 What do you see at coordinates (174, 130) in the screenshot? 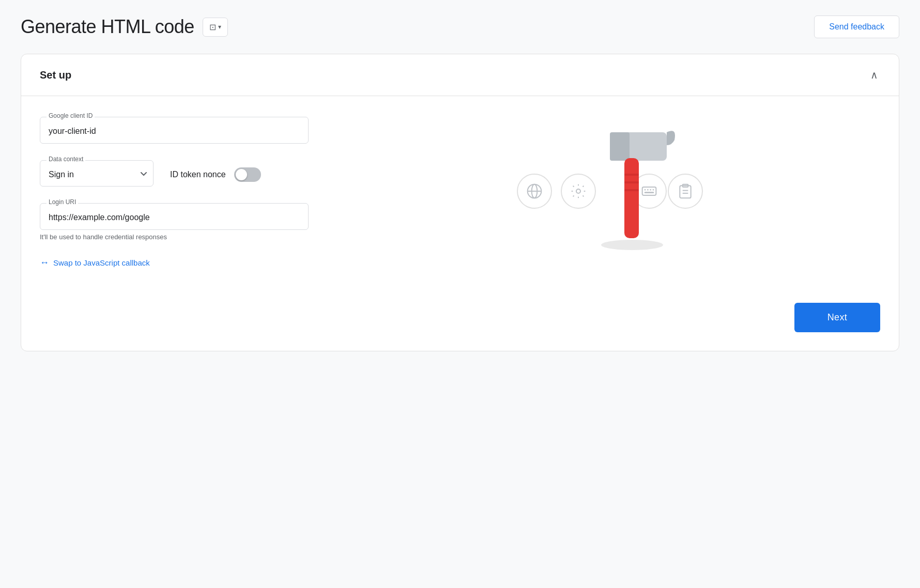
I see `google-client-id-field: Google client ID` at bounding box center [174, 130].